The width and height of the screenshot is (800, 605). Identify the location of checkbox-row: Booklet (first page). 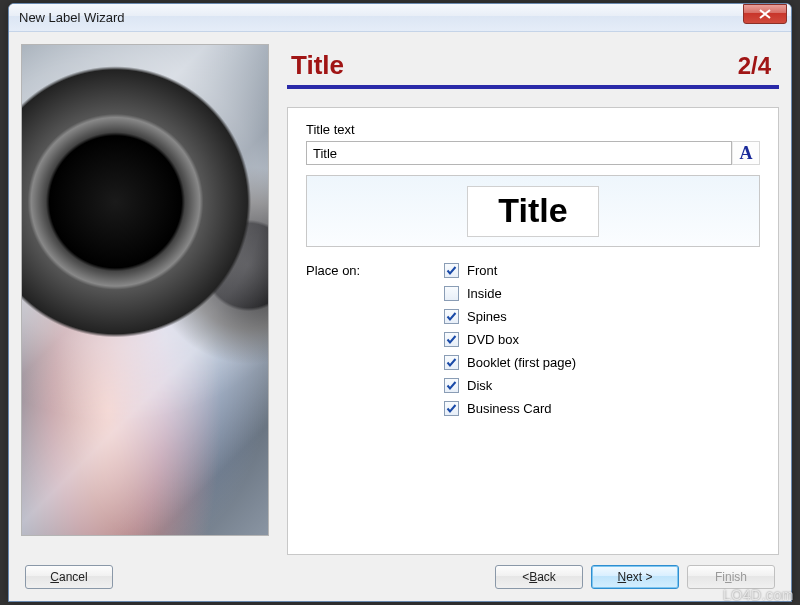
(510, 362).